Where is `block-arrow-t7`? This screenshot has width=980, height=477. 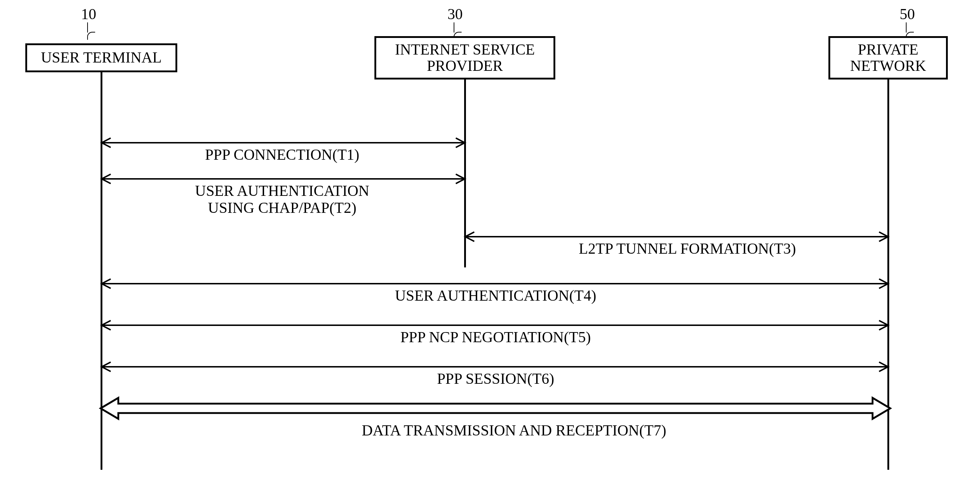
block-arrow-t7 is located at coordinates (495, 408).